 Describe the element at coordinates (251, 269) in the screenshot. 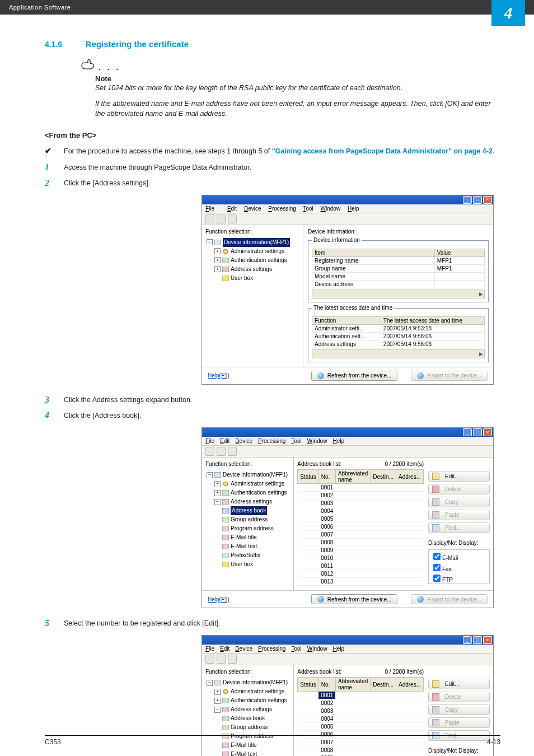

I see `tree-address: Address settings` at that location.